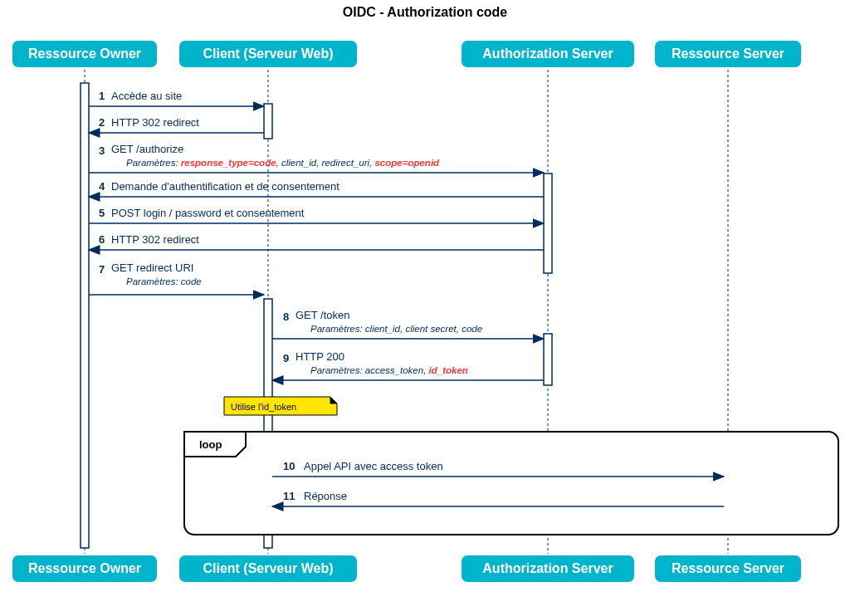 The image size is (850, 616). Describe the element at coordinates (289, 496) in the screenshot. I see `svg-text: 11` at that location.